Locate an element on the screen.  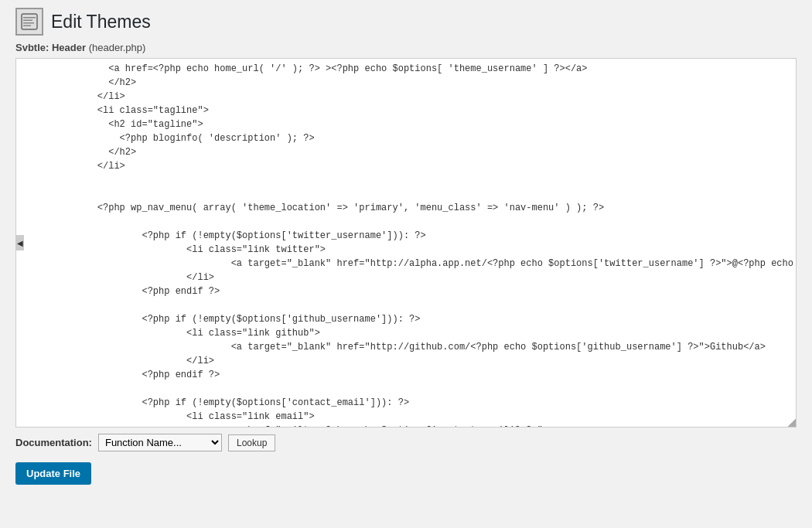
docs-row: Documentation: Function Name... Lookup is located at coordinates (406, 442).